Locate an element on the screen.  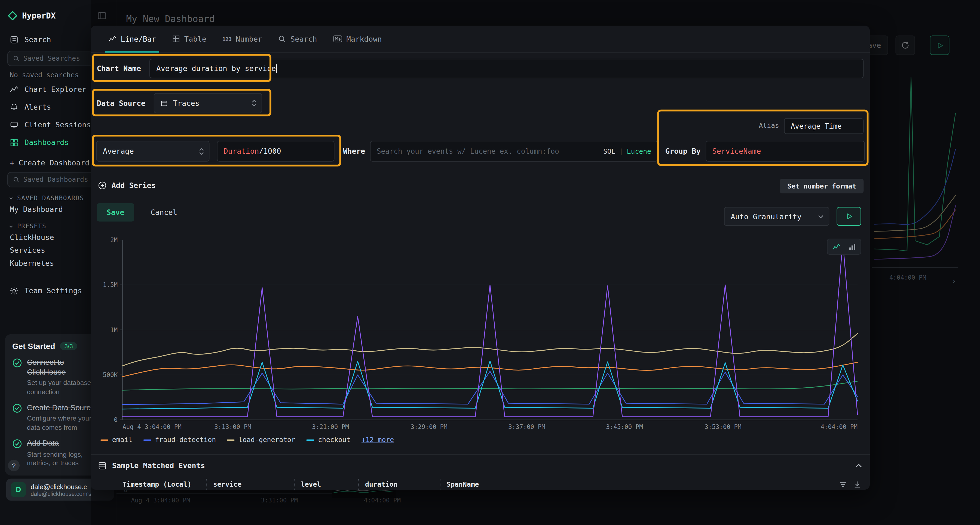
svg-text: Aug 4 3:04:00 PM is located at coordinates (152, 427).